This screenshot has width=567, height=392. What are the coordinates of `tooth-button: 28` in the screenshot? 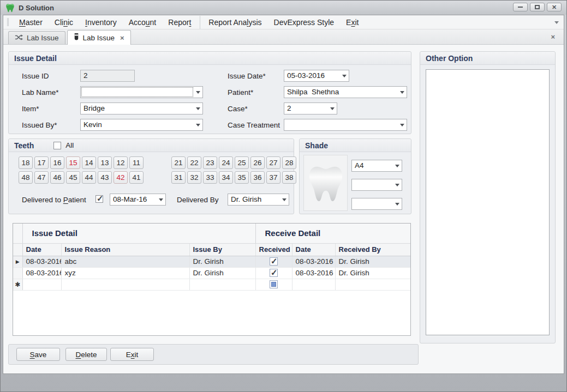 It's located at (289, 162).